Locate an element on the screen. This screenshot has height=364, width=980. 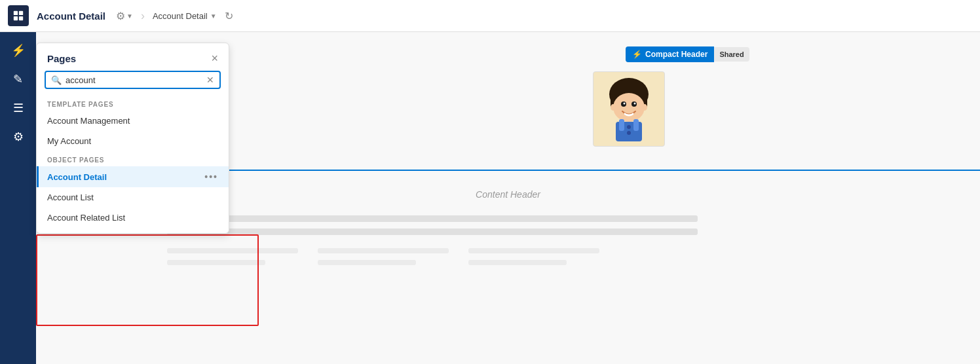
pages-search-clear-button: ✕ is located at coordinates (210, 80).